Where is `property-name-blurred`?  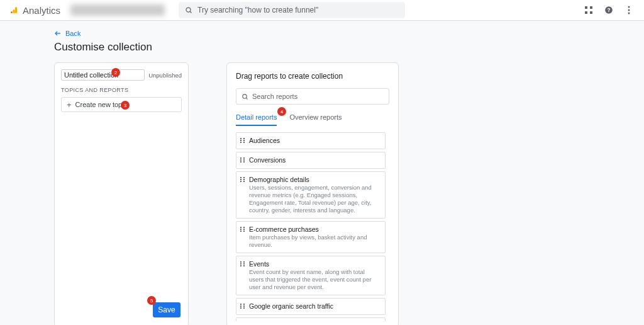
property-name-blurred is located at coordinates (118, 10).